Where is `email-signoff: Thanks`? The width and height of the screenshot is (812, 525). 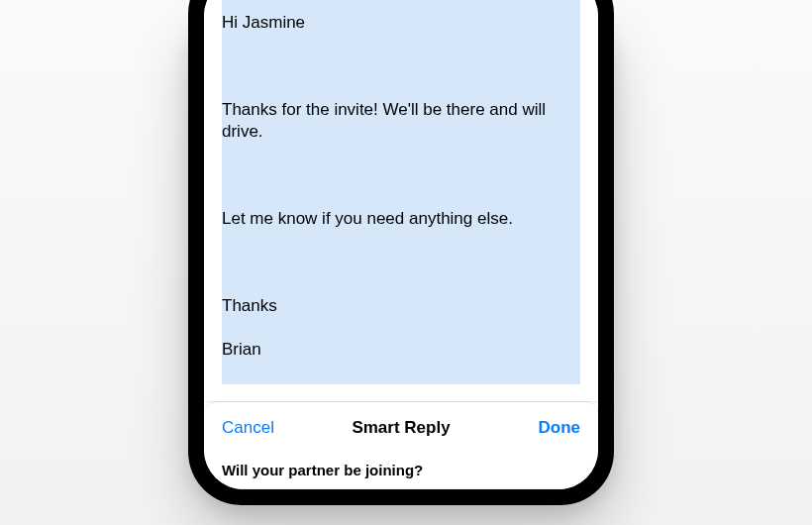 email-signoff: Thanks is located at coordinates (401, 306).